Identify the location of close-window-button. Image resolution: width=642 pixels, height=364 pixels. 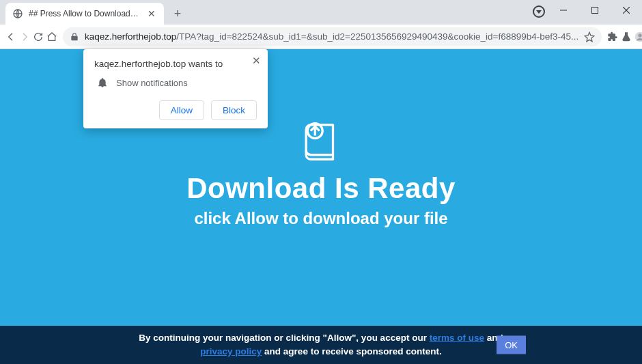
(626, 10).